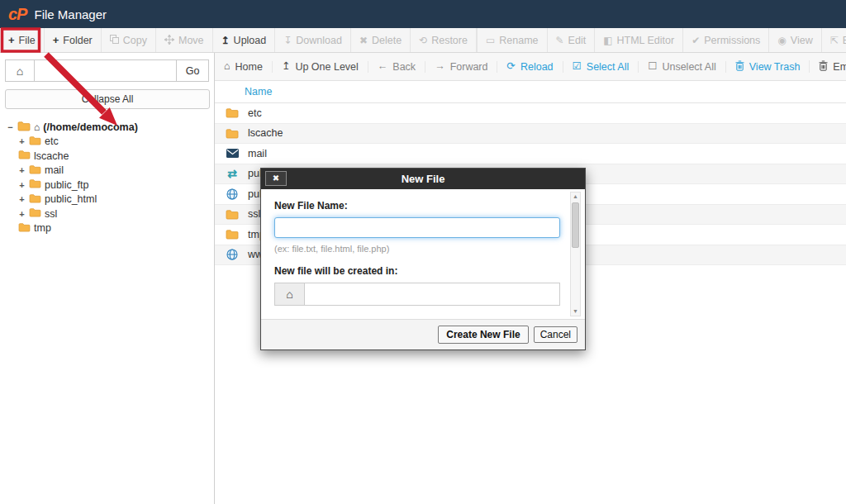  What do you see at coordinates (107, 178) in the screenshot?
I see `directory-tree: − ⌂ (/home/democoma) + etc lscache +` at bounding box center [107, 178].